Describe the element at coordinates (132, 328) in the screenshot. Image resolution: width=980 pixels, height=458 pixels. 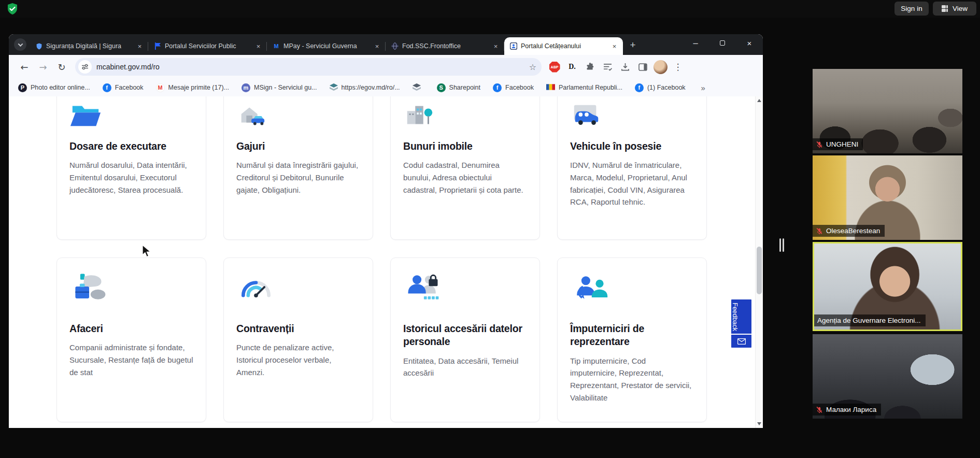
I see `card-title: Afaceri` at that location.